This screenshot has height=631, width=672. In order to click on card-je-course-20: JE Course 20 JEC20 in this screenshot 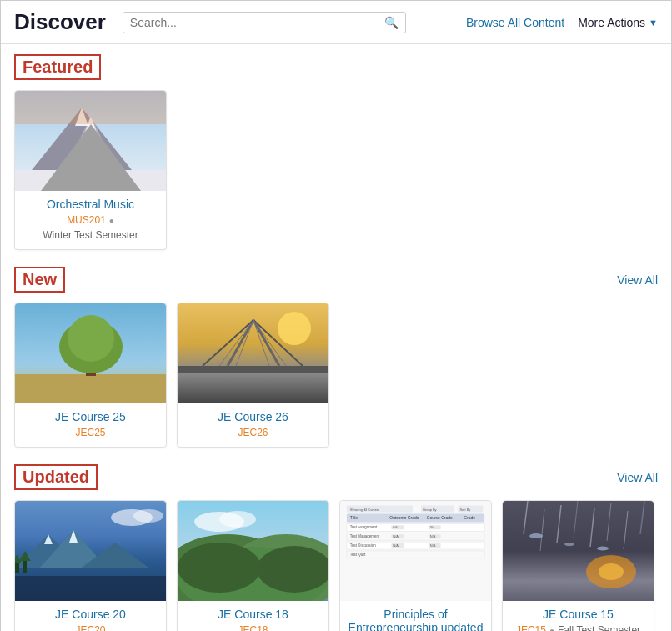, I will do `click(90, 565)`.